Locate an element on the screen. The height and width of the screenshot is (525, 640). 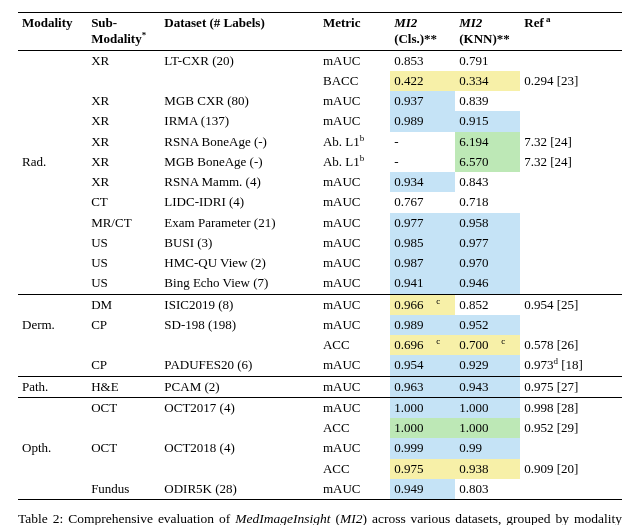
dataset-cell: LIDC-IDRI (4) is located at coordinates (240, 202).